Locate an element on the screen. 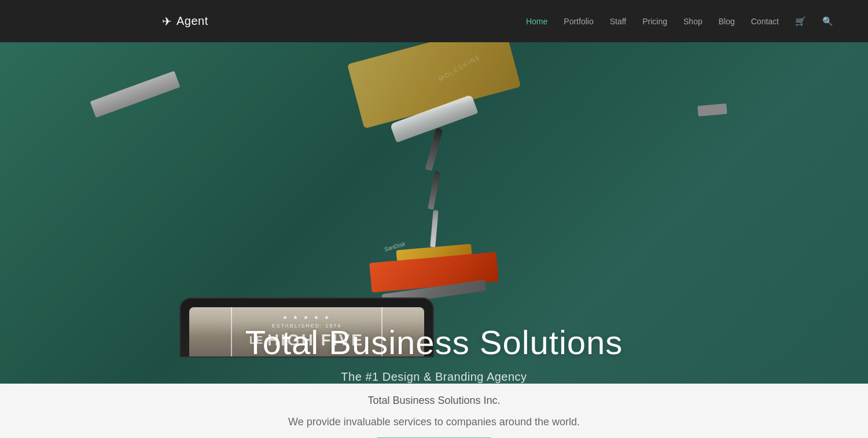 This screenshot has width=868, height=438. hero-subtitle: The #1 Design & Branding Agency is located at coordinates (434, 377).